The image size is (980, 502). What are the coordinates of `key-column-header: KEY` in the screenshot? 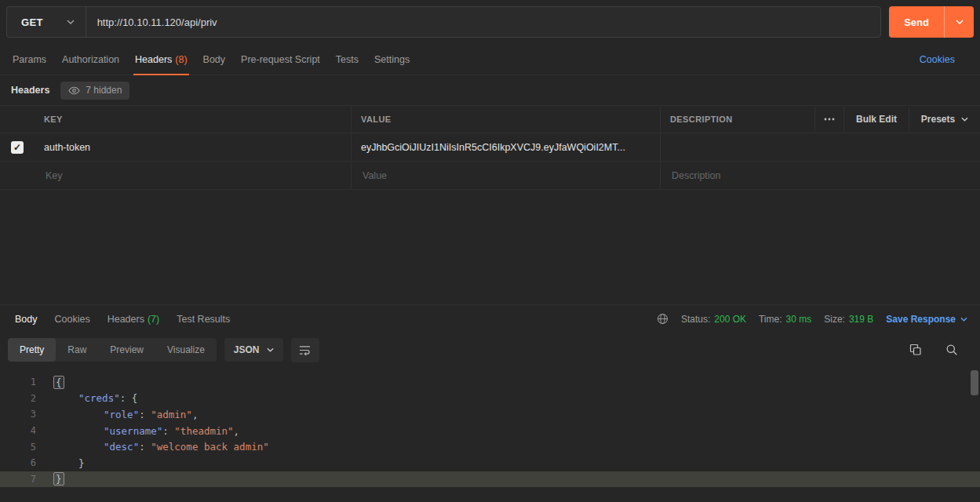 It's located at (193, 119).